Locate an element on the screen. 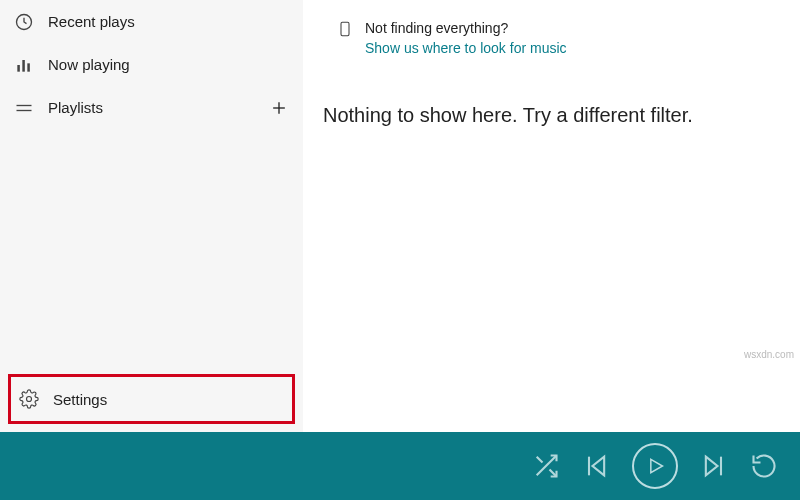 The width and height of the screenshot is (800, 500). sidebar-item-settings: Settings is located at coordinates (152, 399).